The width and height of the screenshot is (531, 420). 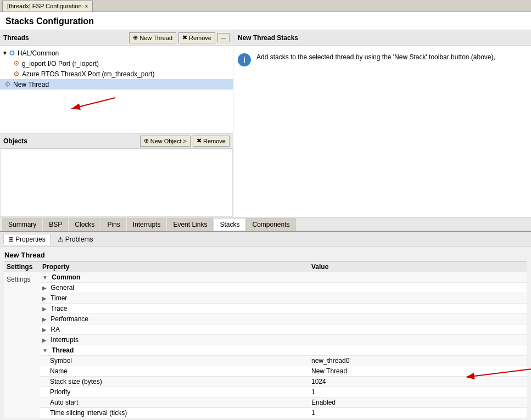 What do you see at coordinates (8, 85) in the screenshot?
I see `new-thread-tree-icon: ⚙` at bounding box center [8, 85].